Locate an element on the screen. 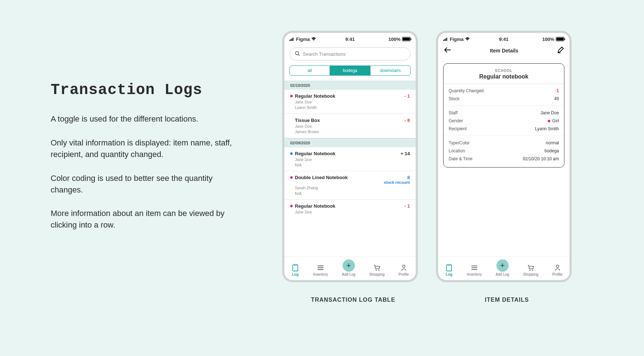 Image resolution: width=644 pixels, height=356 pixels. segment-bodega: bodega is located at coordinates (349, 71).